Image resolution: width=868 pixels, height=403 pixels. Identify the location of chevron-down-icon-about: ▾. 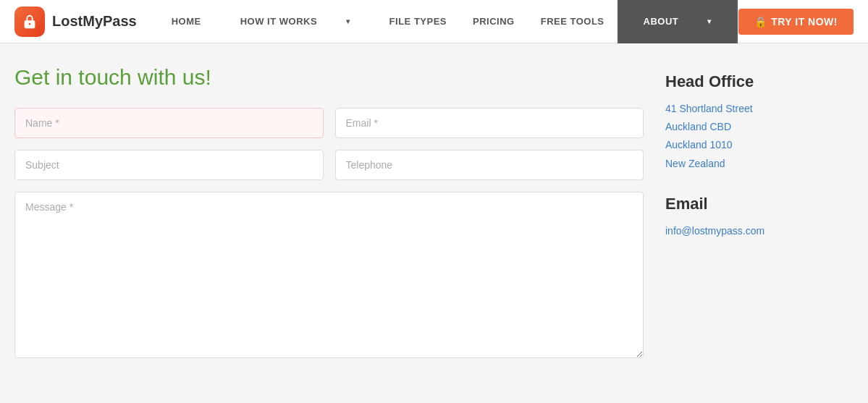
(709, 22).